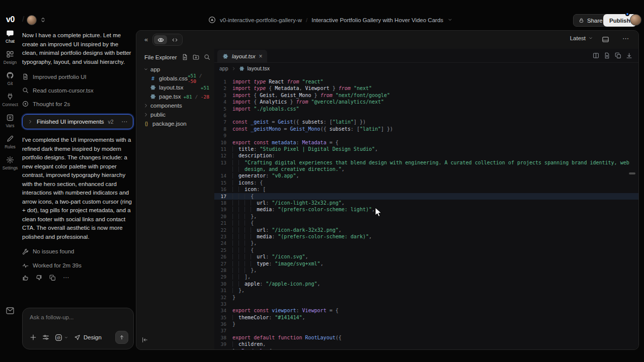  Describe the element at coordinates (427, 230) in the screenshot. I see `code-line: 22 url: "/icon-dark-32x32.png",` at that location.